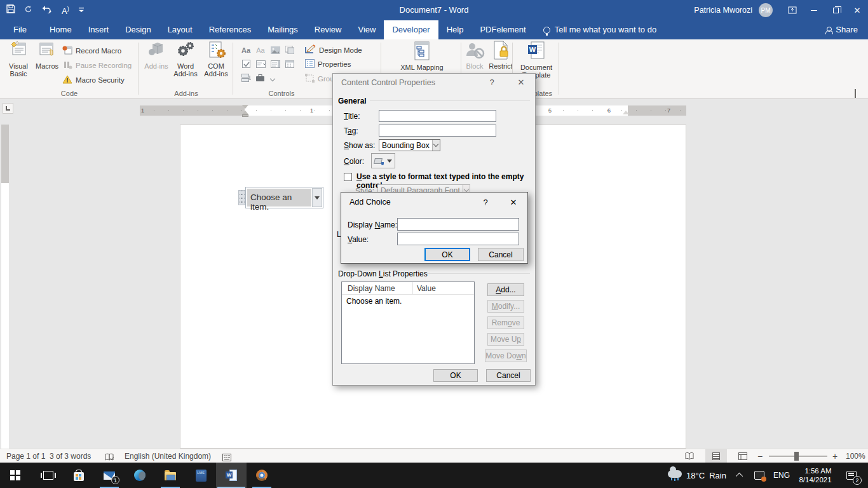  What do you see at coordinates (261, 50) in the screenshot?
I see `control-plaintext-icon: Aa` at bounding box center [261, 50].